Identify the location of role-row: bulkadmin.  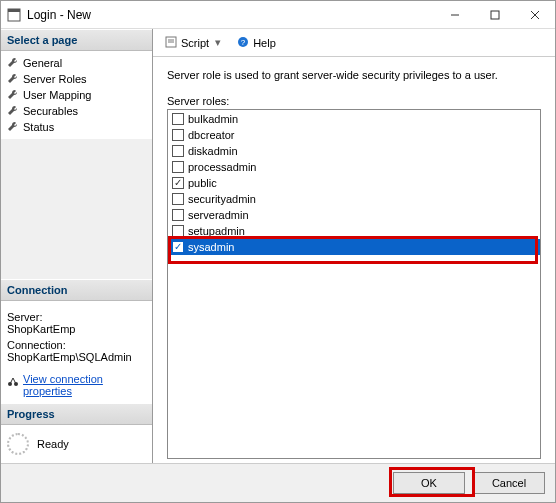
(354, 119).